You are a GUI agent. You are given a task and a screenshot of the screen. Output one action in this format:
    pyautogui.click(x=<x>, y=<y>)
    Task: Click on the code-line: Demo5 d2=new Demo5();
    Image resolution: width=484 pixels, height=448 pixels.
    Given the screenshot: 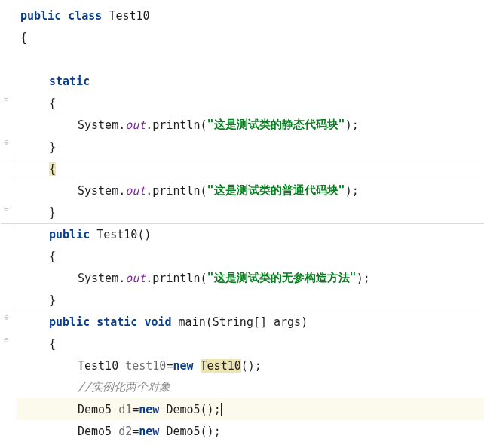 What is the action you would take?
    pyautogui.click(x=250, y=431)
    